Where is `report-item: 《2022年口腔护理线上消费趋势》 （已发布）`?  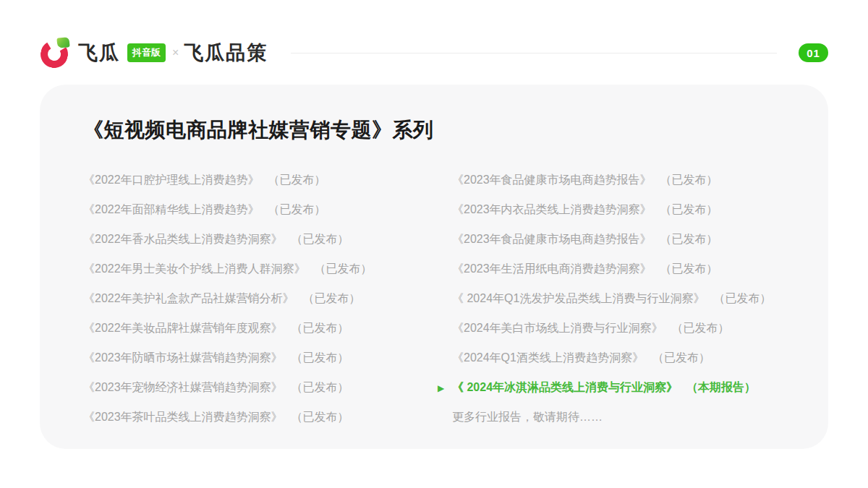
report-item: 《2022年口腔护理线上消费趋势》 （已发布） is located at coordinates (268, 181).